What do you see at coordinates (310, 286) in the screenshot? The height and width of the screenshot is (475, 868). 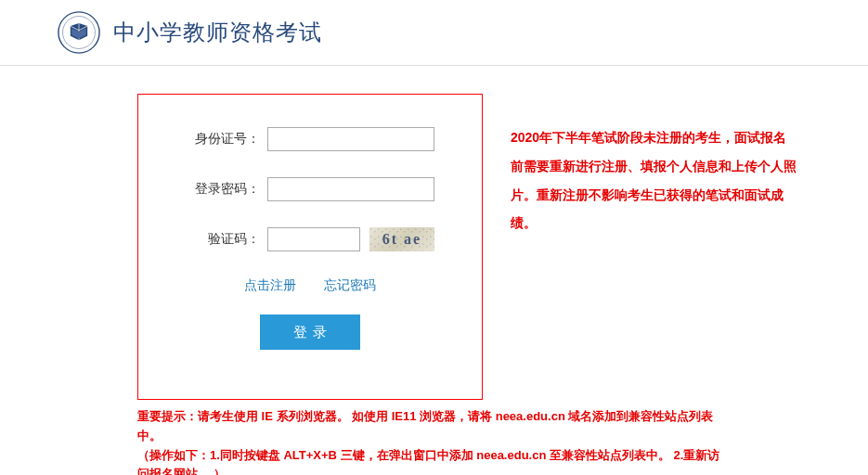 I see `links-row: 点击注册 忘记密码` at bounding box center [310, 286].